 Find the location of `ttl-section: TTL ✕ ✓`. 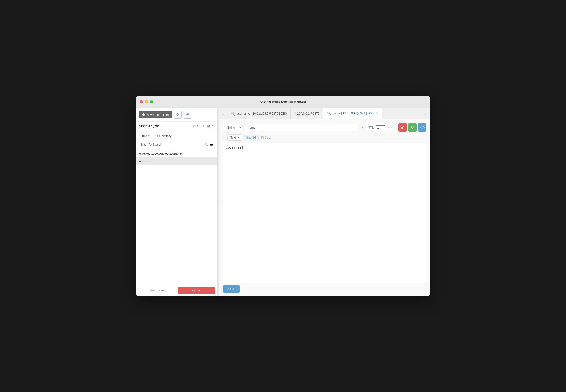

ttl-section: TTL ✕ ✓ is located at coordinates (381, 127).